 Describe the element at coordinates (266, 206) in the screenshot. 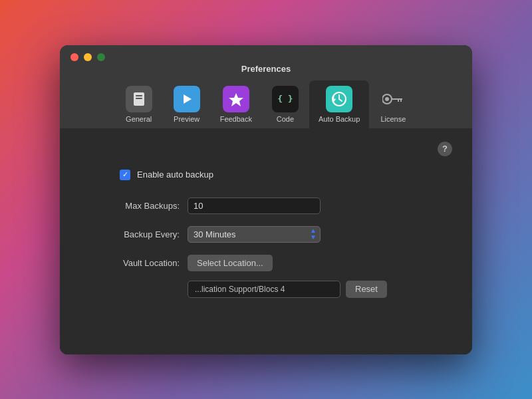

I see `max-backups-row: Max Backups:` at that location.